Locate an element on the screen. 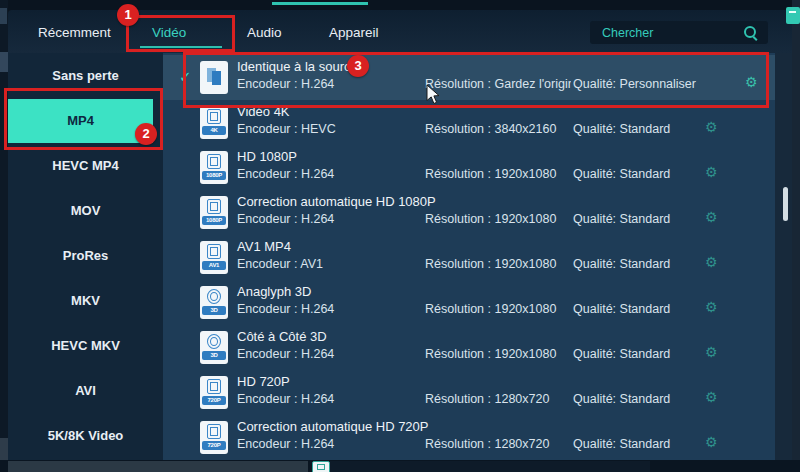 The width and height of the screenshot is (800, 472). sidebar-item-mov: MOV is located at coordinates (86, 211).